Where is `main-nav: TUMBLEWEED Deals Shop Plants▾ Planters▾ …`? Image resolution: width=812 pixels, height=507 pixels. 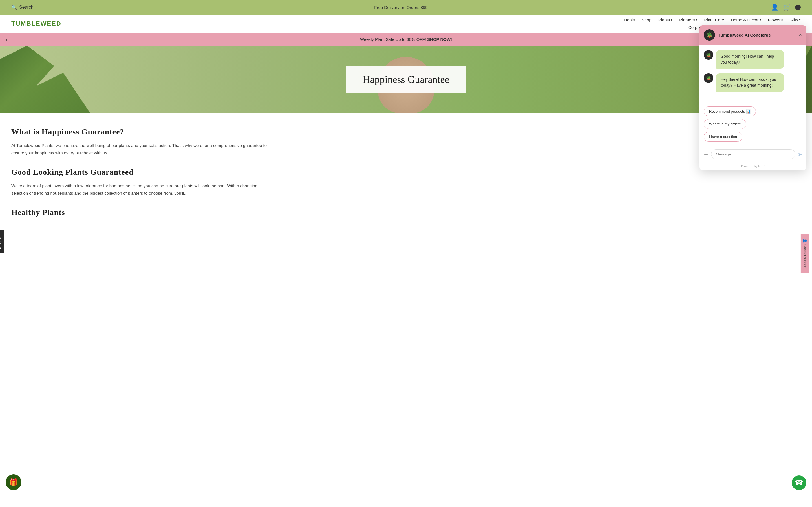
main-nav: TUMBLEWEED Deals Shop Plants▾ Planters▾ … is located at coordinates (406, 24).